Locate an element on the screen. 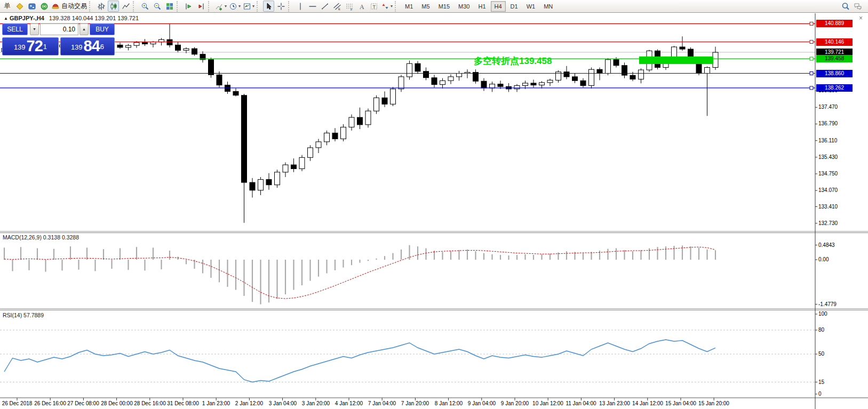  profile-button is located at coordinates (19, 6).